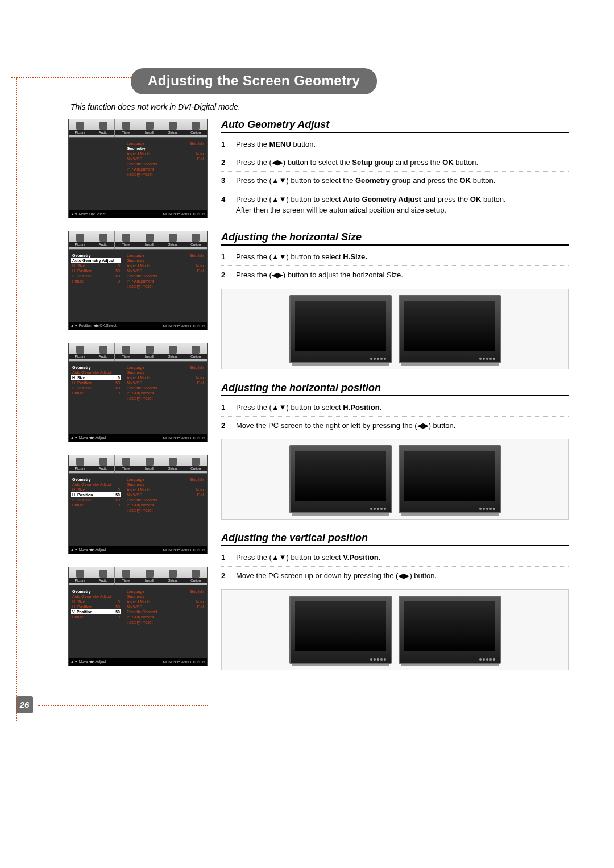 The height and width of the screenshot is (868, 614). Describe the element at coordinates (165, 377) in the screenshot. I see `osd-menu-item: Aspect ModeAuto` at that location.